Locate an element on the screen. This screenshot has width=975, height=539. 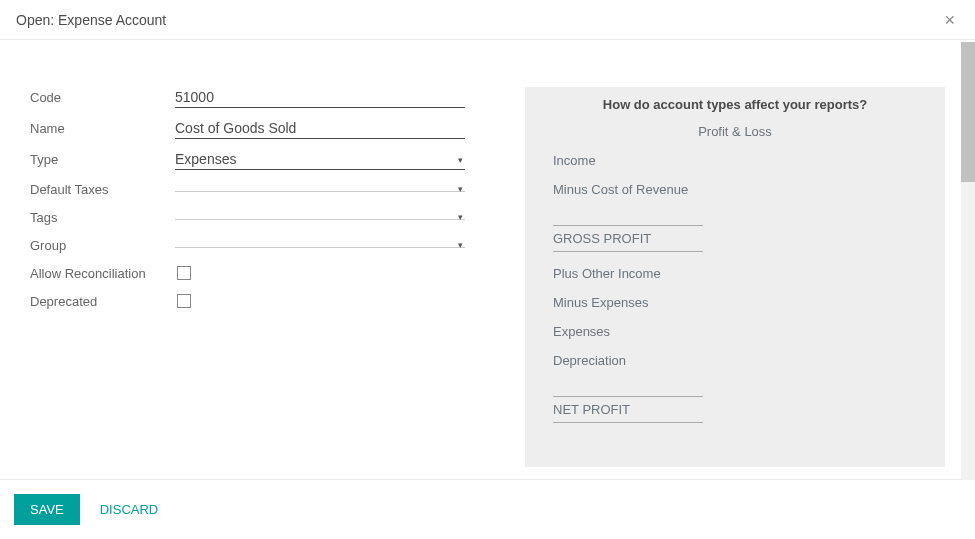
info-plus-other: Plus Other Income is located at coordinates (735, 274).